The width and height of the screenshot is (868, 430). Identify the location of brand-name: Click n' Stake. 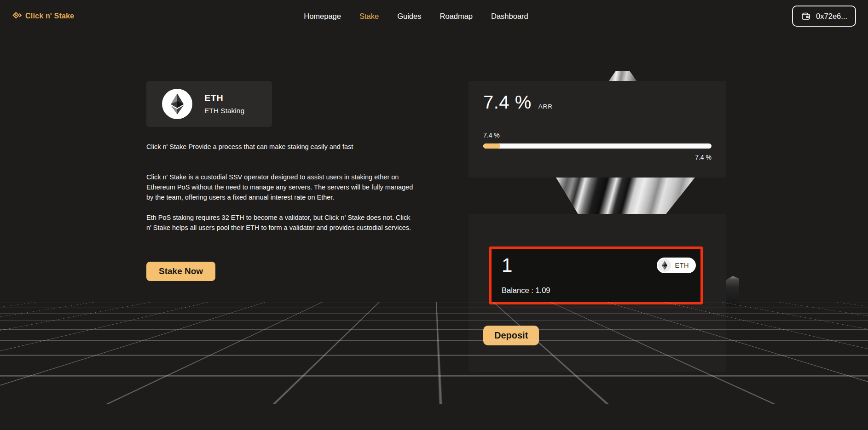
(50, 16).